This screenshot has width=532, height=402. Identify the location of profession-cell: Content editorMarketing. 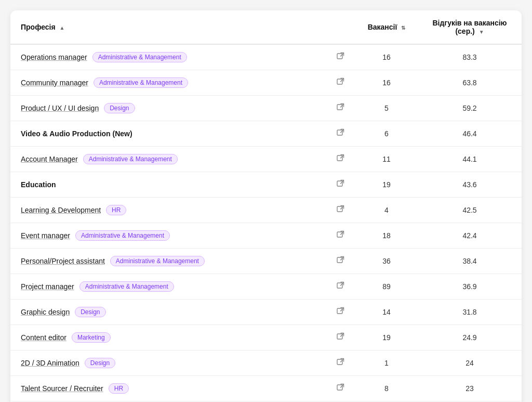
(168, 338).